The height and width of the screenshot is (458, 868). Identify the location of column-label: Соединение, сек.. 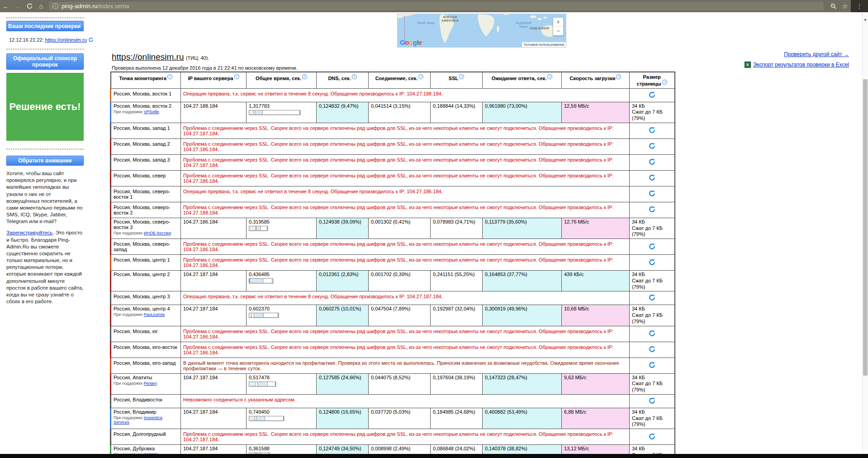
(397, 78).